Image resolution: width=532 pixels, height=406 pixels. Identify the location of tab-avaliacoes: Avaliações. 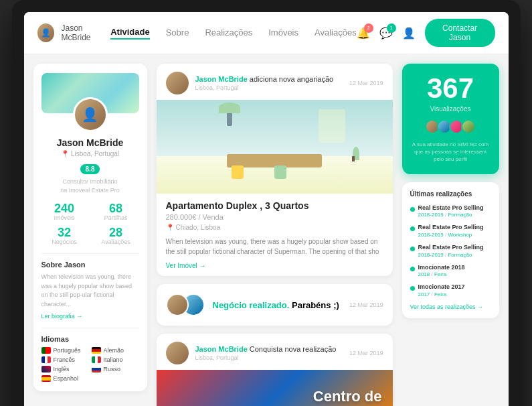
(336, 33).